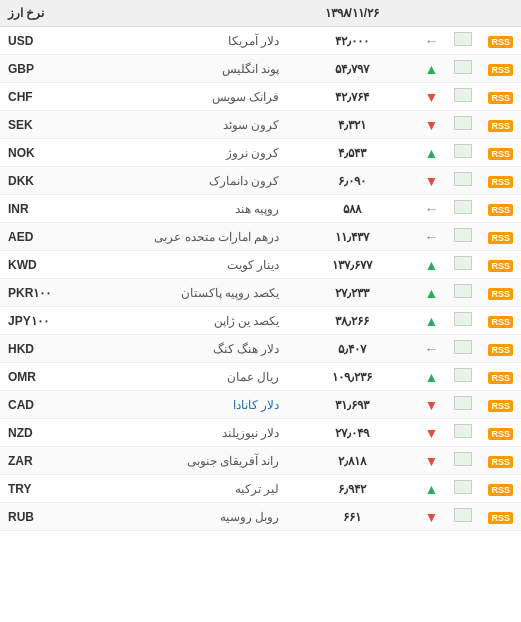 The image size is (521, 622). What do you see at coordinates (30, 125) in the screenshot?
I see `code-cell: SEK` at bounding box center [30, 125].